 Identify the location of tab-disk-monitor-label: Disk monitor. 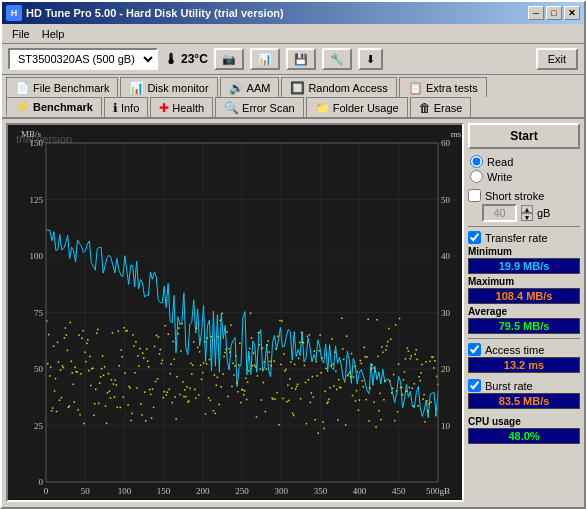
(178, 88).